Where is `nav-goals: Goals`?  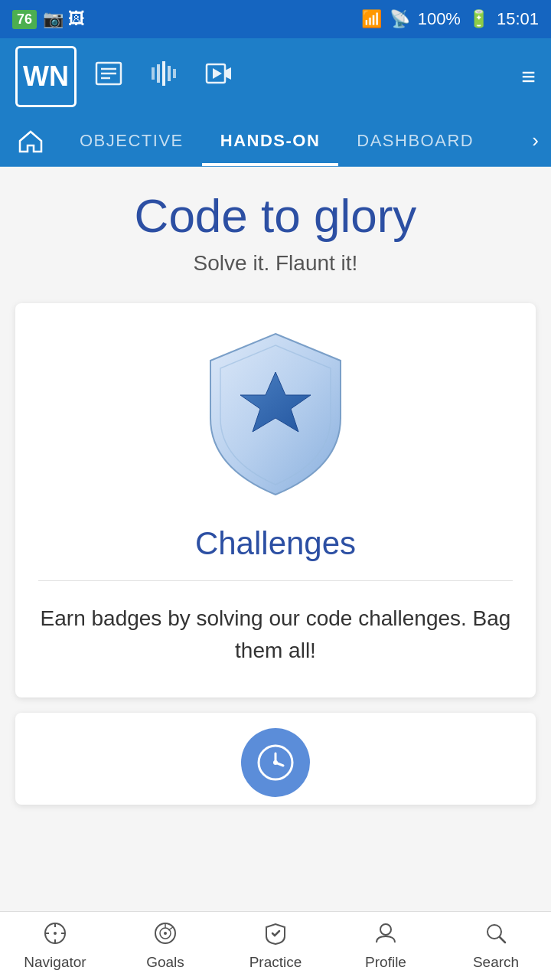
nav-goals: Goals is located at coordinates (165, 946).